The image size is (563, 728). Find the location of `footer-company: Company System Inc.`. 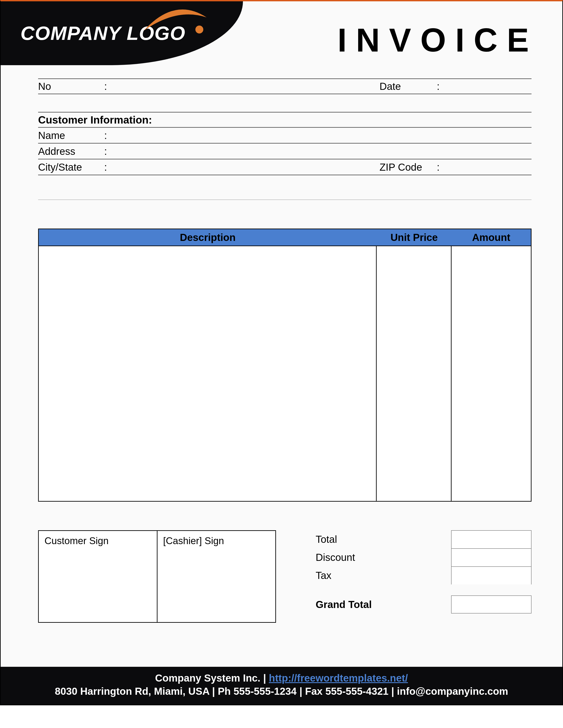

footer-company: Company System Inc. is located at coordinates (208, 678).